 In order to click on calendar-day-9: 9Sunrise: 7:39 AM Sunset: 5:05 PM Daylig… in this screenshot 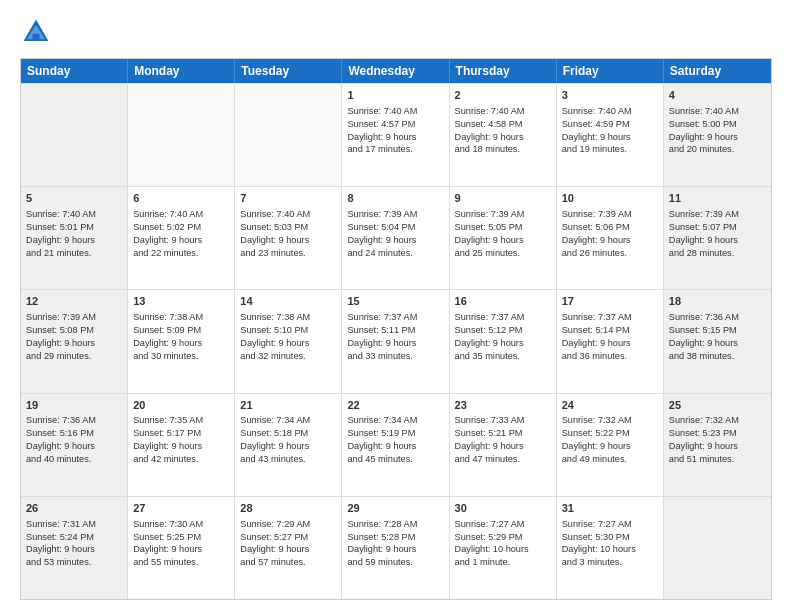, I will do `click(504, 238)`.